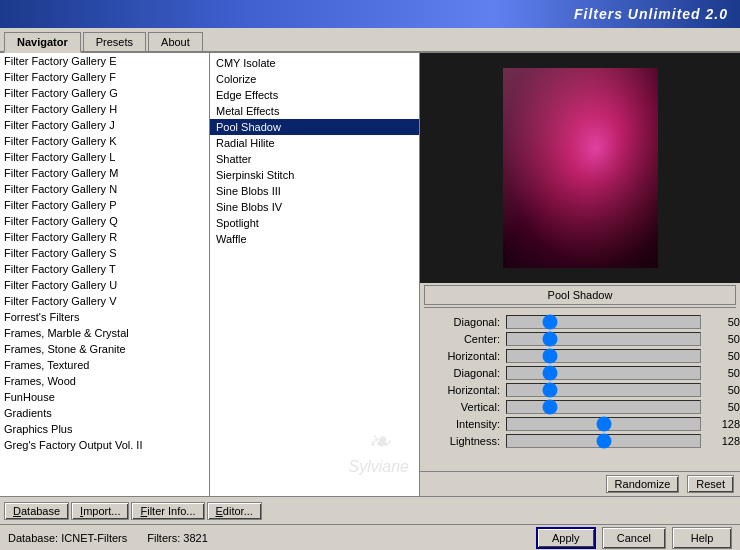  Describe the element at coordinates (314, 175) in the screenshot. I see `filter-option-item: Sierpinski Stitch` at that location.